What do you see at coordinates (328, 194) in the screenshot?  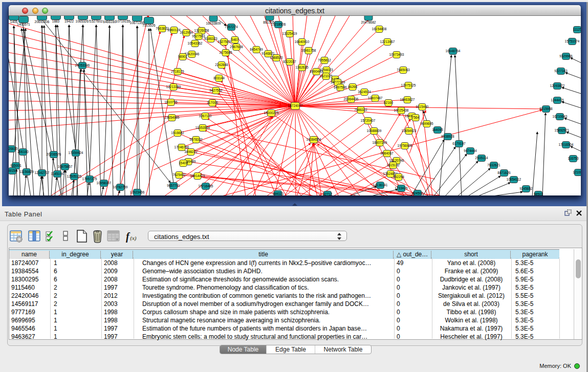 I see `svg-text: 92712` at bounding box center [328, 194].